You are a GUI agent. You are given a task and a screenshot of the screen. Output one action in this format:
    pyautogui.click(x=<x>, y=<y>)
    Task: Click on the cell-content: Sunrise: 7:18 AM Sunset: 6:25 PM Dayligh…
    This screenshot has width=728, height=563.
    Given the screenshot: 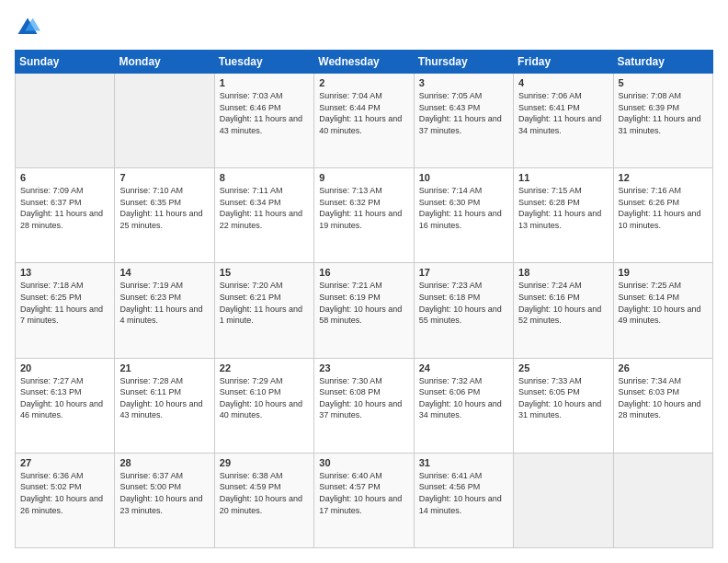 What is the action you would take?
    pyautogui.click(x=64, y=303)
    